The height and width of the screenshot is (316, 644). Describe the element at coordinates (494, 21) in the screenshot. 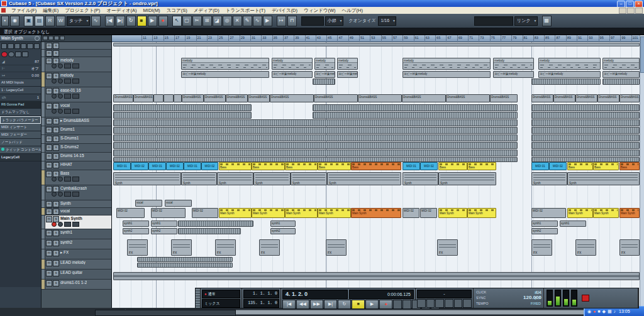

I see `color-display` at that location.